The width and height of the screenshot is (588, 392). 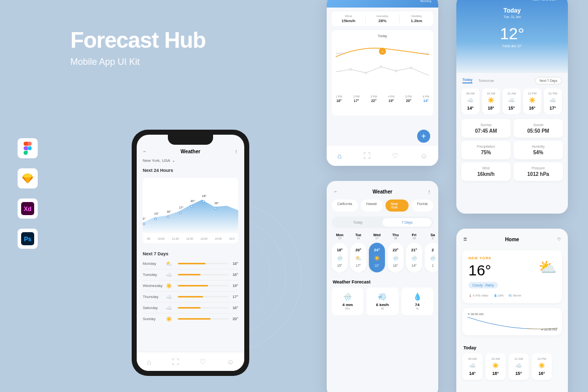 I want to click on next-7-days-button: Next 7 Days, so click(x=549, y=80).